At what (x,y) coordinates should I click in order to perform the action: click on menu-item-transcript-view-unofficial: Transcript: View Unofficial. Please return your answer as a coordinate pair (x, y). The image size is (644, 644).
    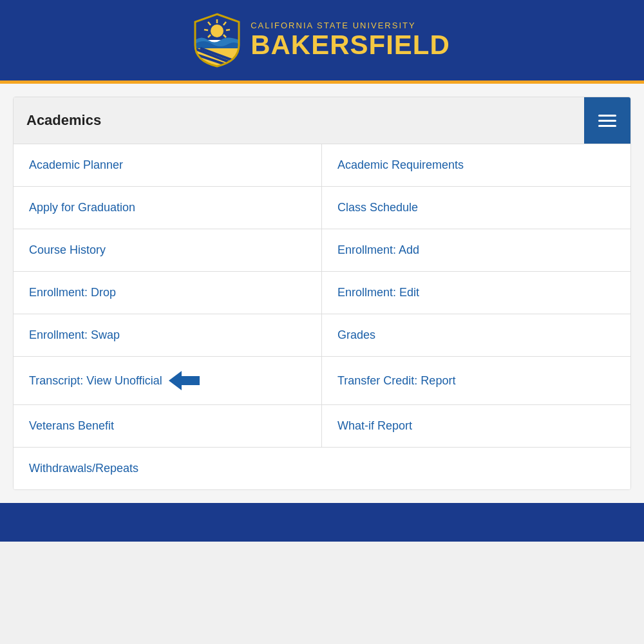
    Looking at the image, I should click on (167, 381).